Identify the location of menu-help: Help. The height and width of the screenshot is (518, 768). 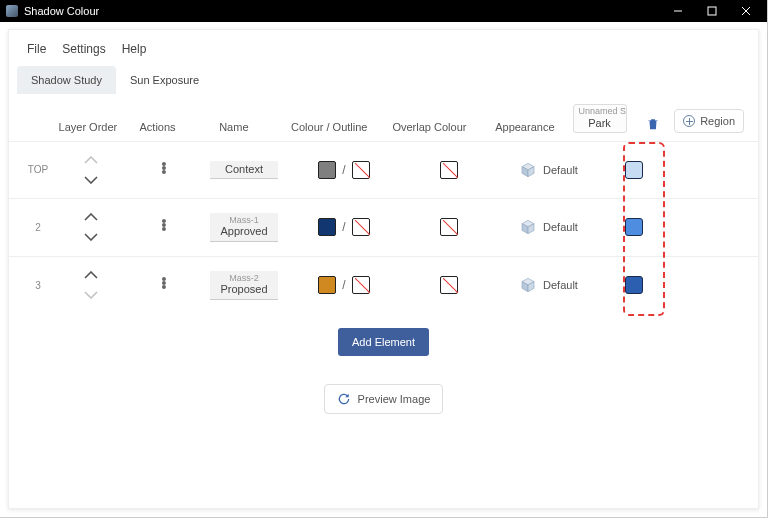
(134, 49).